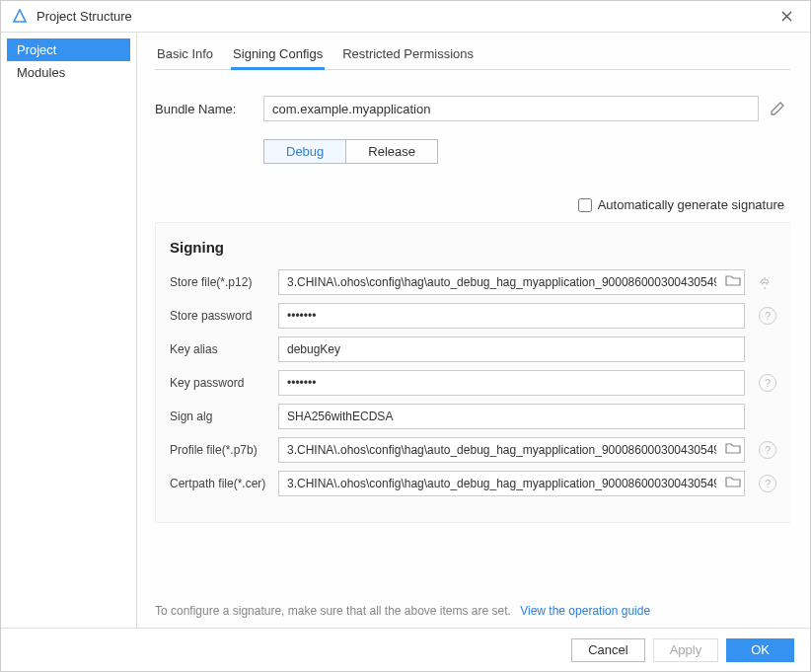 The image size is (811, 672). Describe the element at coordinates (687, 650) in the screenshot. I see `apply-button: Apply` at that location.